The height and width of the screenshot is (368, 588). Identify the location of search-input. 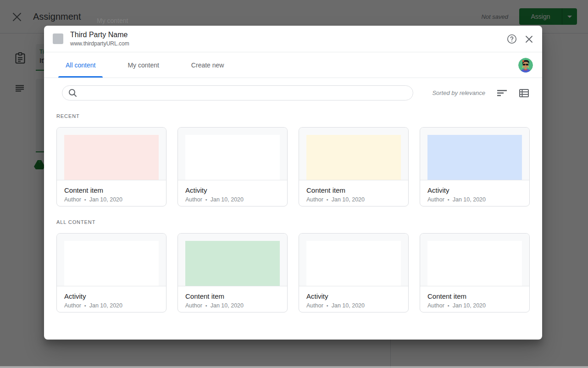
(247, 93).